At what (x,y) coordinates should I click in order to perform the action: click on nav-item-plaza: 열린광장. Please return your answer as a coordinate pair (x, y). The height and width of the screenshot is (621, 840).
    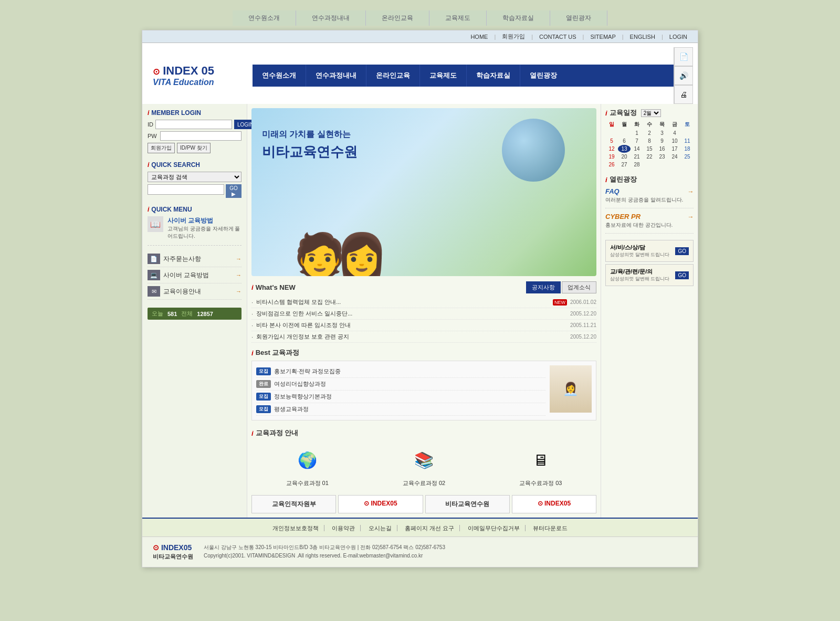
    Looking at the image, I should click on (543, 76).